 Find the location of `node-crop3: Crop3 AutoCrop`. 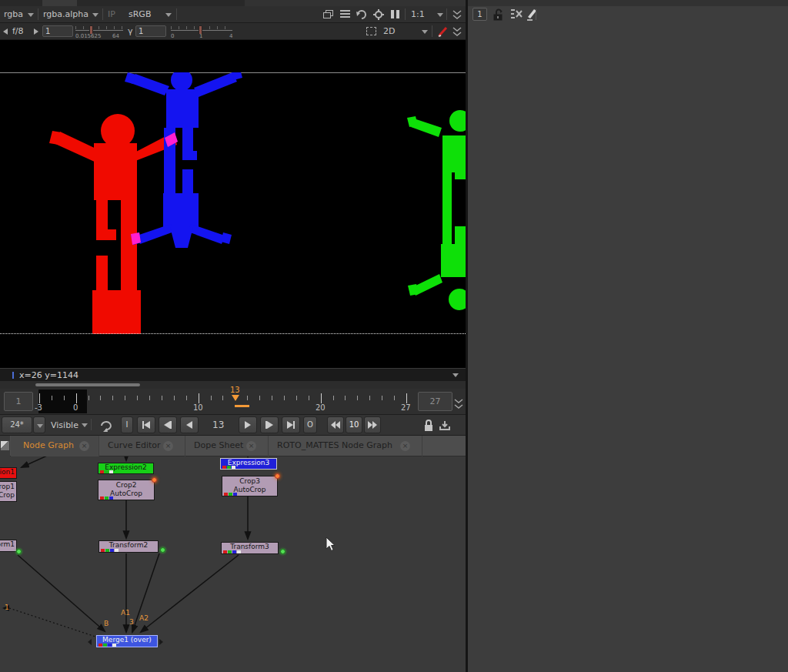

node-crop3: Crop3 AutoCrop is located at coordinates (249, 486).